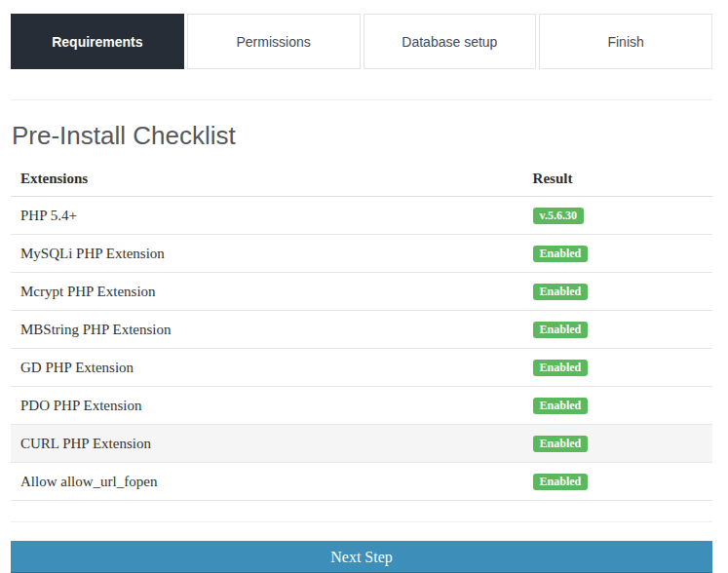  What do you see at coordinates (362, 481) in the screenshot?
I see `checklist-row: Allow allow_url_fopen Enabled` at bounding box center [362, 481].